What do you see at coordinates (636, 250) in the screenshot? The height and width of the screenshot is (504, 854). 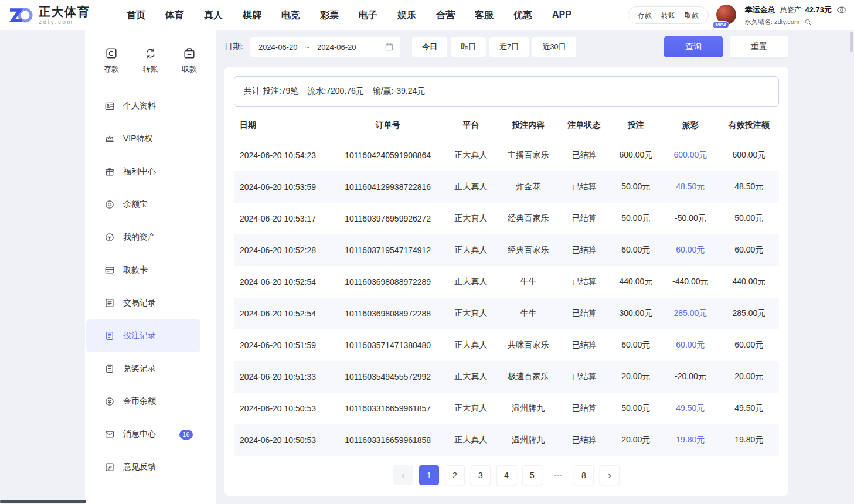 I see `cell-bet: 60.00元` at bounding box center [636, 250].